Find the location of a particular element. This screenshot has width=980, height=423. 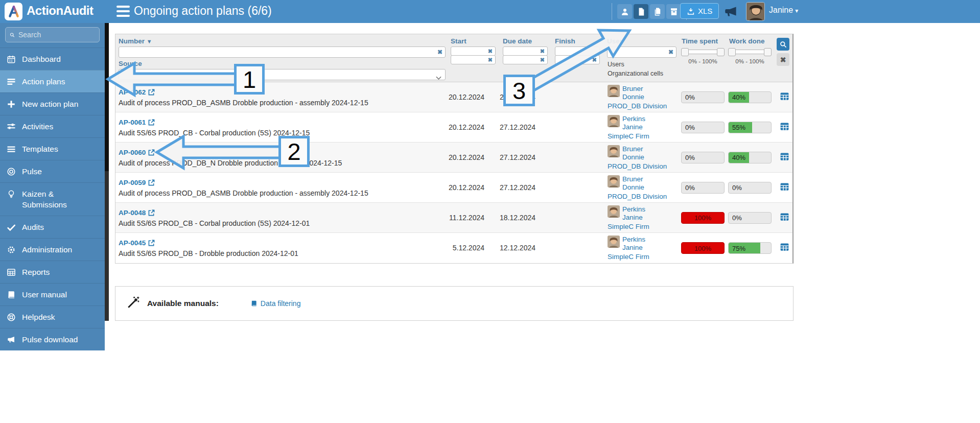

column-number-header: Number ▼ is located at coordinates (135, 41).